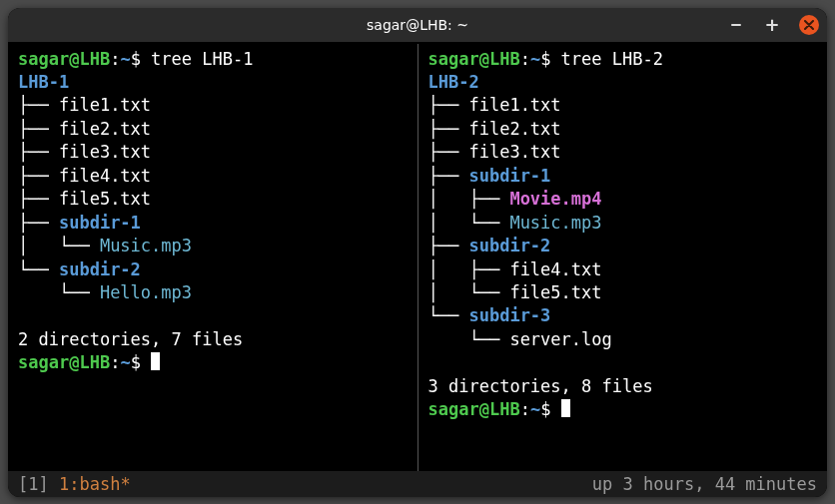 The width and height of the screenshot is (835, 504). I want to click on command-text: tree LHB-1, so click(202, 59).